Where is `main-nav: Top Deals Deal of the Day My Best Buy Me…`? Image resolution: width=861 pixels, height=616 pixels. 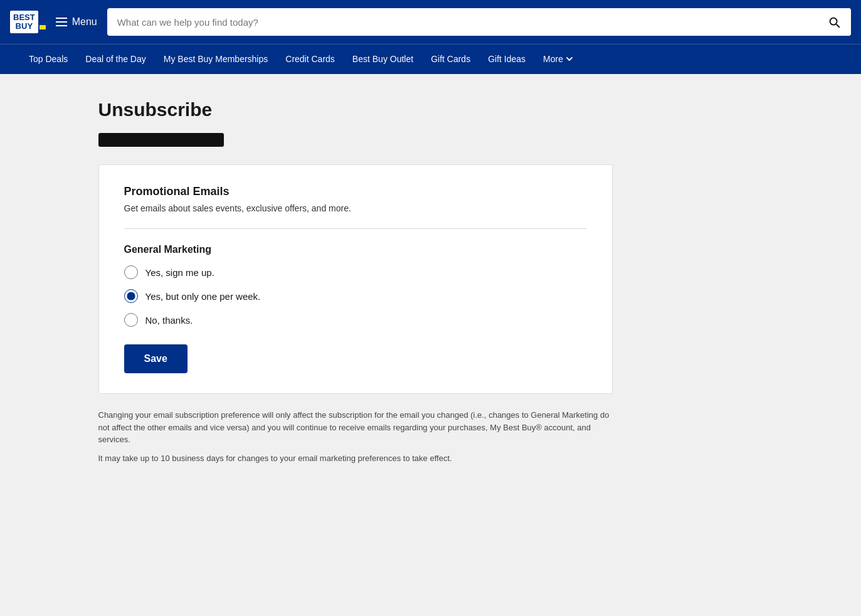
main-nav: Top Deals Deal of the Day My Best Buy Me… is located at coordinates (430, 59).